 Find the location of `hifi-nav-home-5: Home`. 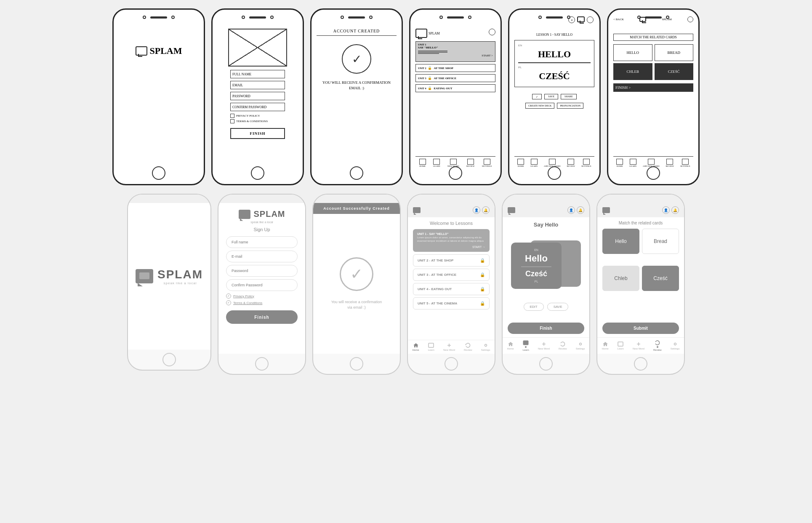

hifi-nav-home-5: Home is located at coordinates (511, 346).